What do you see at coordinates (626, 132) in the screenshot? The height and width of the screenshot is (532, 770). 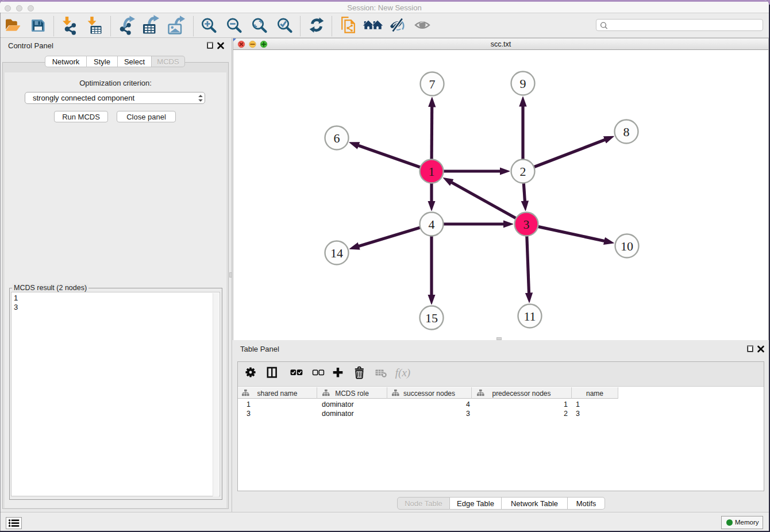 I see `svg-text: 8` at bounding box center [626, 132].